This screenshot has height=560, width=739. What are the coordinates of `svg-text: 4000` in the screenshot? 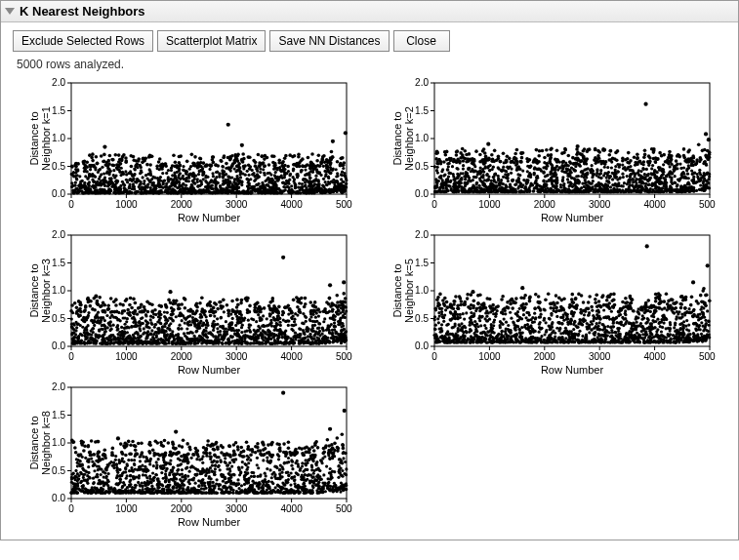 It's located at (654, 357).